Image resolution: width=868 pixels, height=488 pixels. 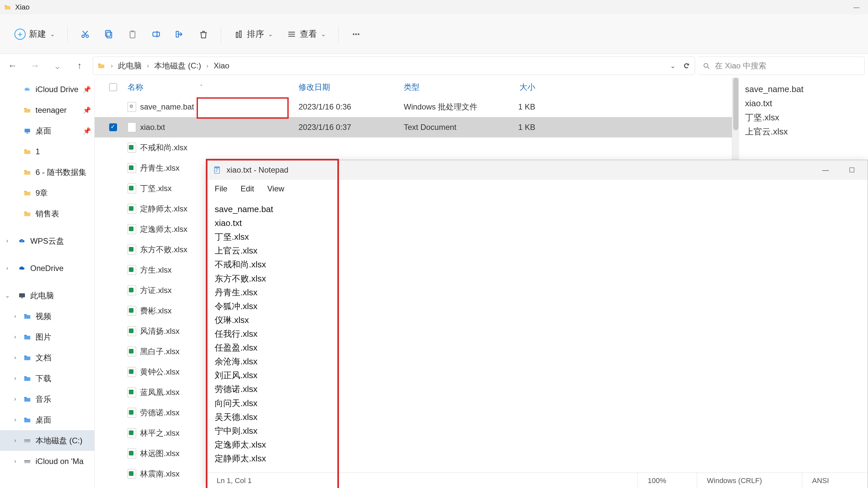 I want to click on search-box: 在 Xiao 中搜索, so click(x=781, y=66).